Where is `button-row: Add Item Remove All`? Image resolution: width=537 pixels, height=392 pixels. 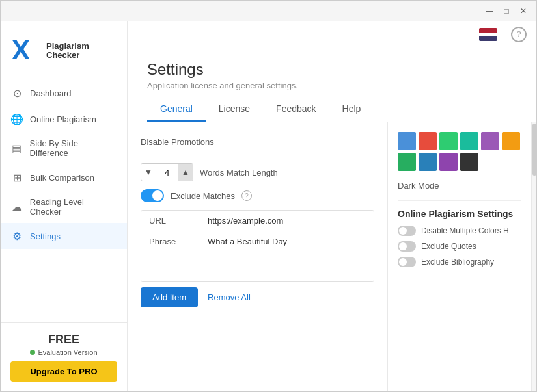
button-row: Add Item Remove All is located at coordinates (258, 298).